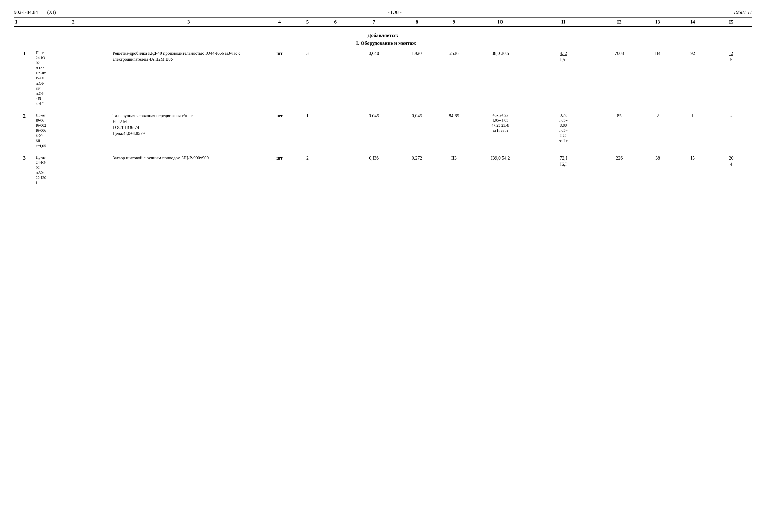 The width and height of the screenshot is (766, 532). I want to click on col11-3: 72,II6,I, so click(563, 170).